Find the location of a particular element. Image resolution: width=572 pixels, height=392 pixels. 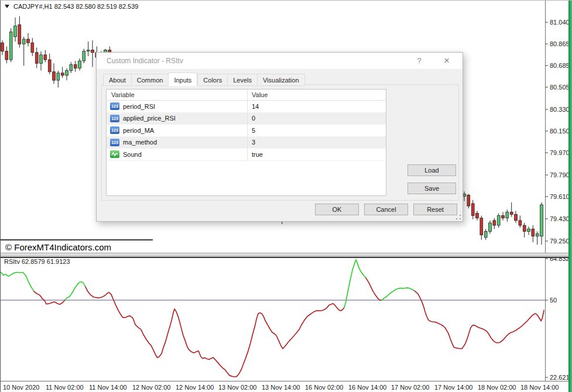

param-value: 3 is located at coordinates (317, 142).